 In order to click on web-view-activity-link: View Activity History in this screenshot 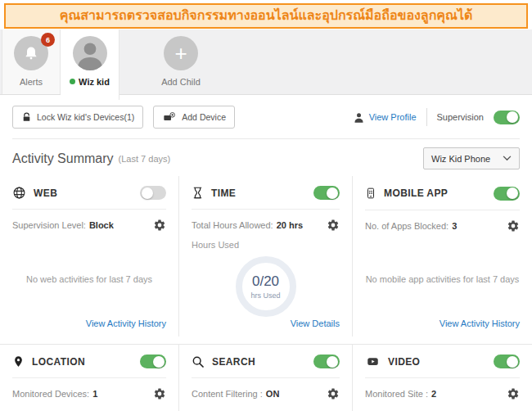, I will do `click(126, 323)`.